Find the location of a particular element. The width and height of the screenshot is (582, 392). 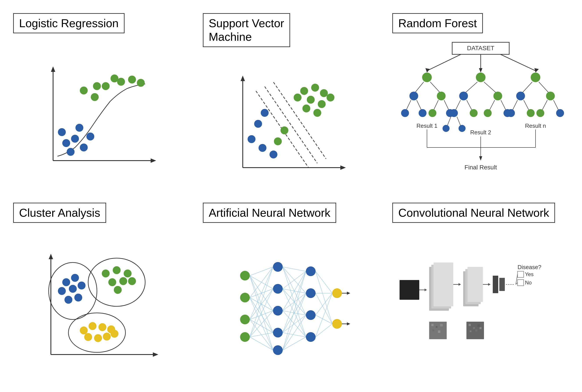

svg-text: Result 2 is located at coordinates (480, 132).